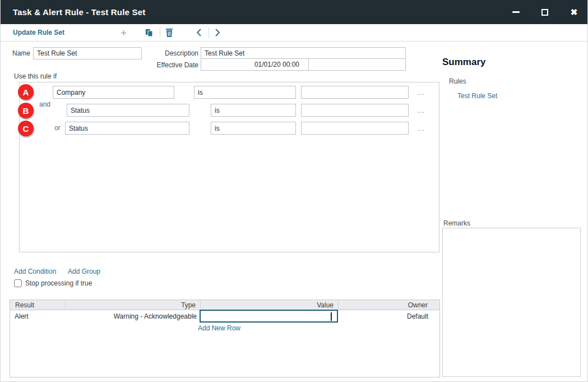  Describe the element at coordinates (303, 53) in the screenshot. I see `description-input` at that location.